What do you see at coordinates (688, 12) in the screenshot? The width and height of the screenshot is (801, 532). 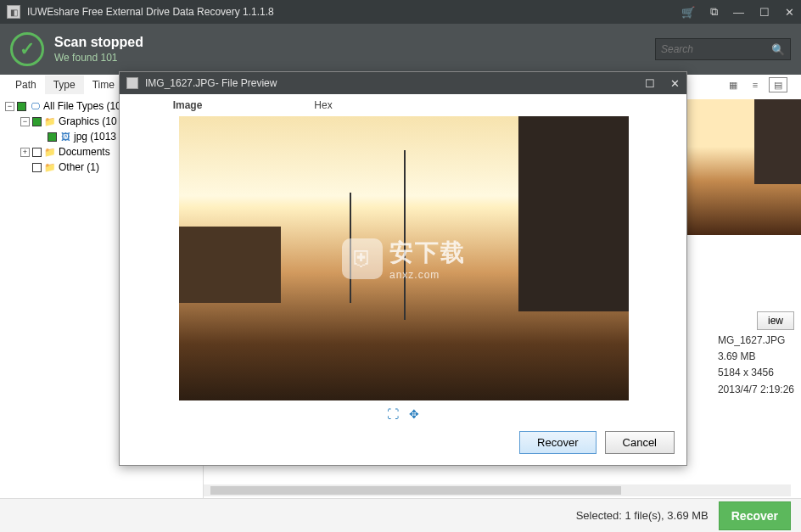 I see `cart-icon: 🛒` at bounding box center [688, 12].